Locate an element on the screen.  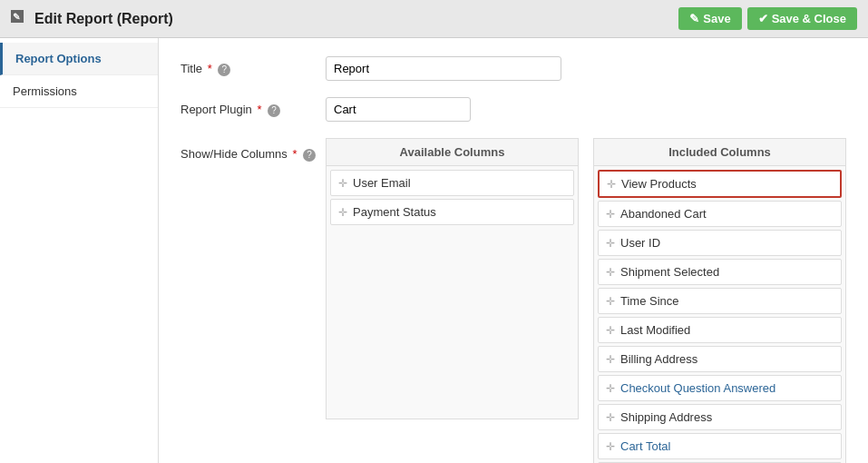
list-item: ✛ Shipment Selected is located at coordinates (720, 272).